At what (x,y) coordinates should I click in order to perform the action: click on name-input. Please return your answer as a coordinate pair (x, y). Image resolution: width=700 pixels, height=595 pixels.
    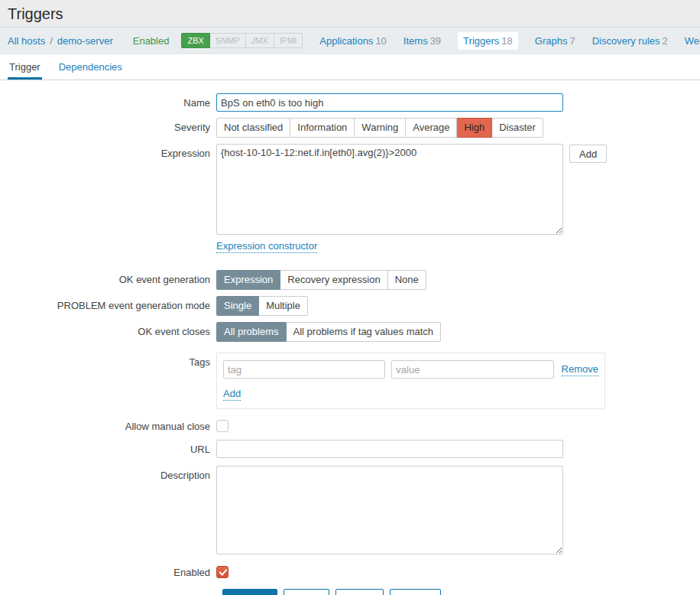
    Looking at the image, I should click on (390, 102).